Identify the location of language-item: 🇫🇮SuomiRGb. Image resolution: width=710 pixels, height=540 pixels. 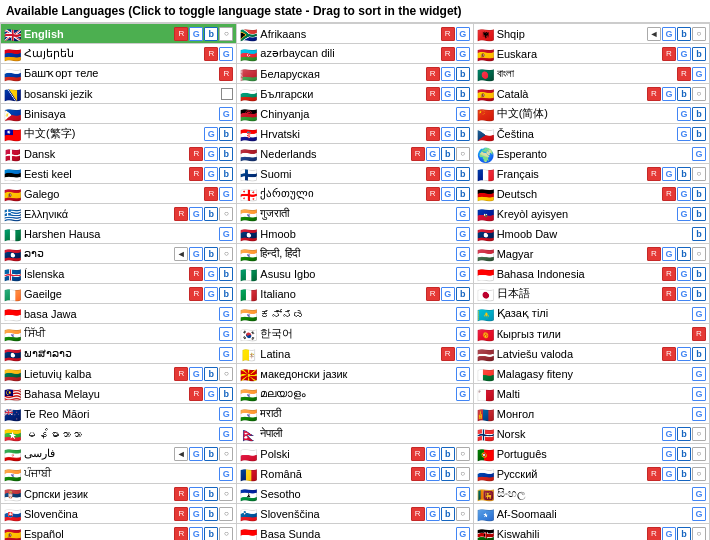
(355, 174).